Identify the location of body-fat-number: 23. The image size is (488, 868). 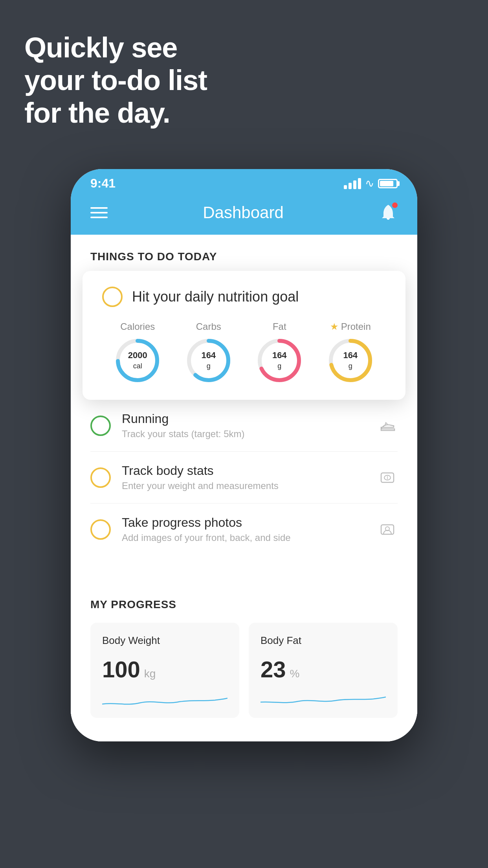
(273, 669).